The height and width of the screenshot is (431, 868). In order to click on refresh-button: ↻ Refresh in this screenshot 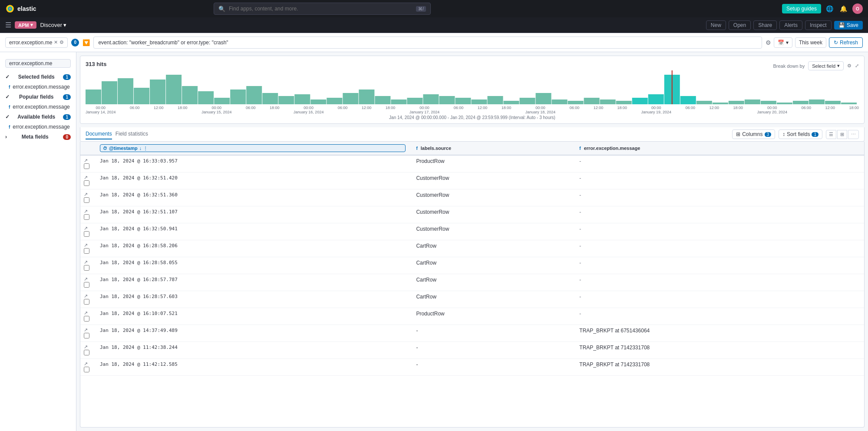, I will do `click(846, 43)`.